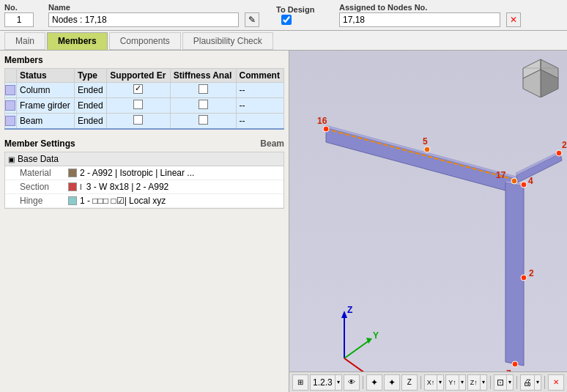 The width and height of the screenshot is (567, 392). What do you see at coordinates (45, 106) in the screenshot?
I see `status-cell: Frame girder` at bounding box center [45, 106].